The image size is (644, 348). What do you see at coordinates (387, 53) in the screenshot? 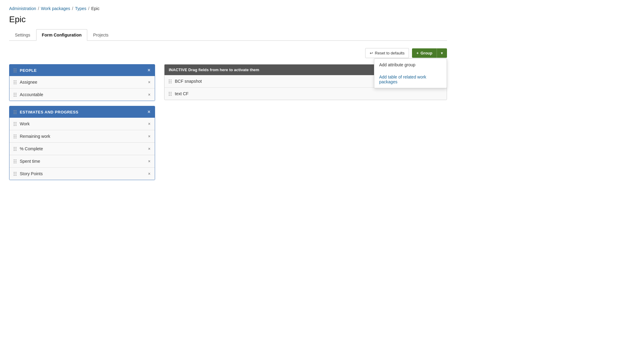
I see `reset-defaults-button: Reset to defaults` at bounding box center [387, 53].